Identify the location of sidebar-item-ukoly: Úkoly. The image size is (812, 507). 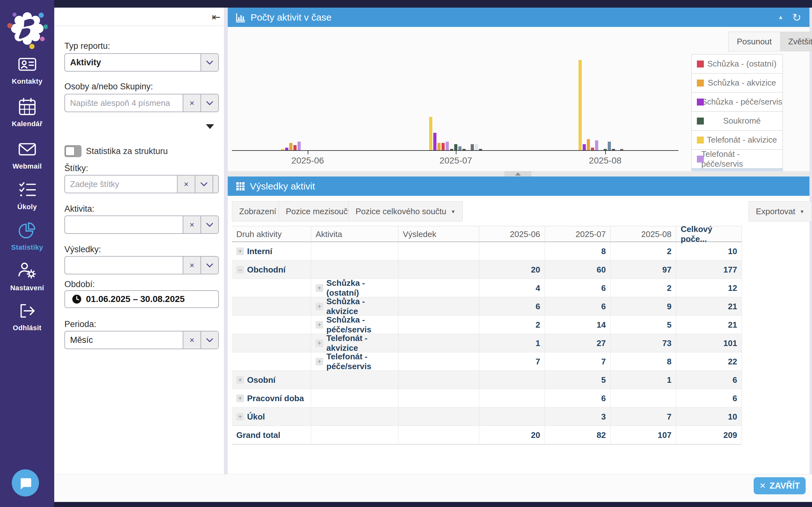
(27, 195).